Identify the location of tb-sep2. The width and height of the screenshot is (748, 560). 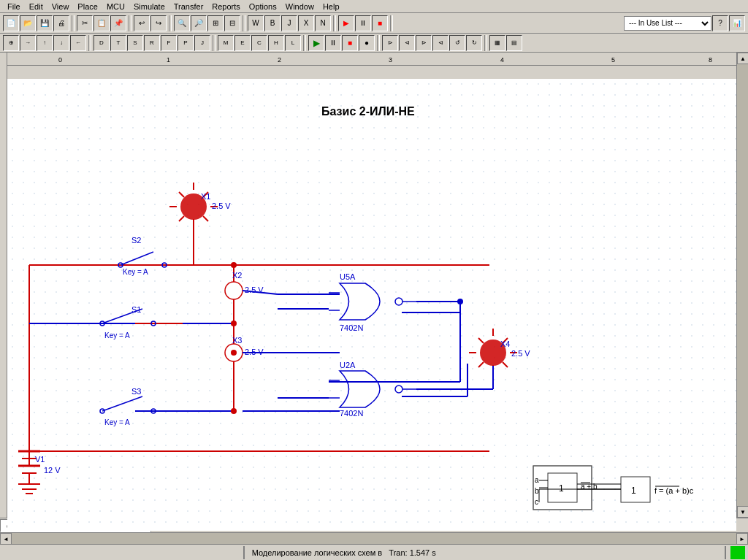
(130, 23).